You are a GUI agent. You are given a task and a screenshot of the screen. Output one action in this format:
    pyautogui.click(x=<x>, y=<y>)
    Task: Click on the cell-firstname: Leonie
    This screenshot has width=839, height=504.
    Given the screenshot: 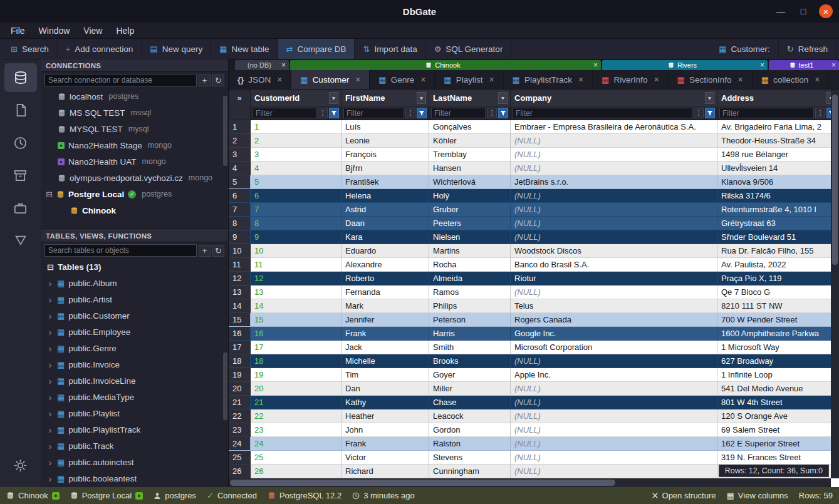 What is the action you would take?
    pyautogui.click(x=385, y=141)
    